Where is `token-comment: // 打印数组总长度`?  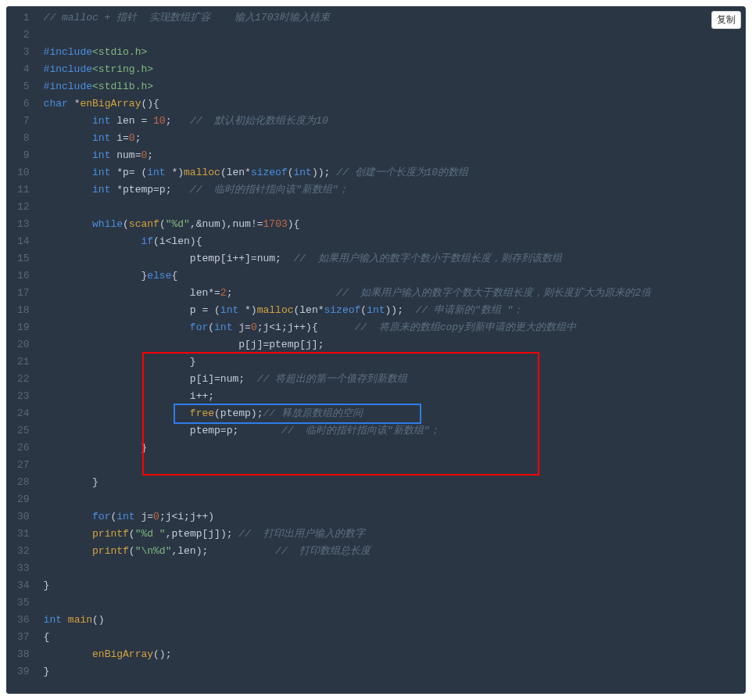 token-comment: // 打印数组总长度 is located at coordinates (323, 551).